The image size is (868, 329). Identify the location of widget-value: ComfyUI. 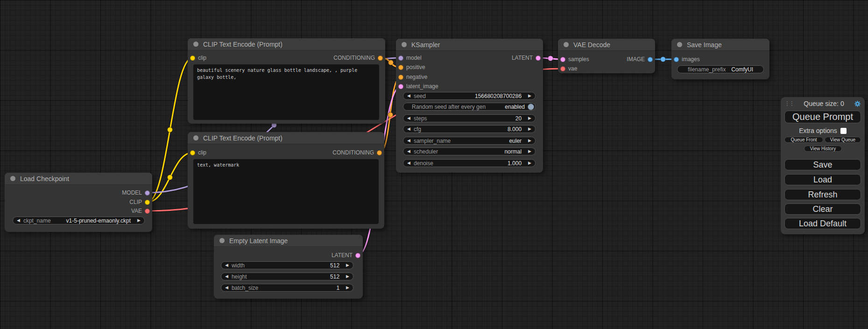
(742, 70).